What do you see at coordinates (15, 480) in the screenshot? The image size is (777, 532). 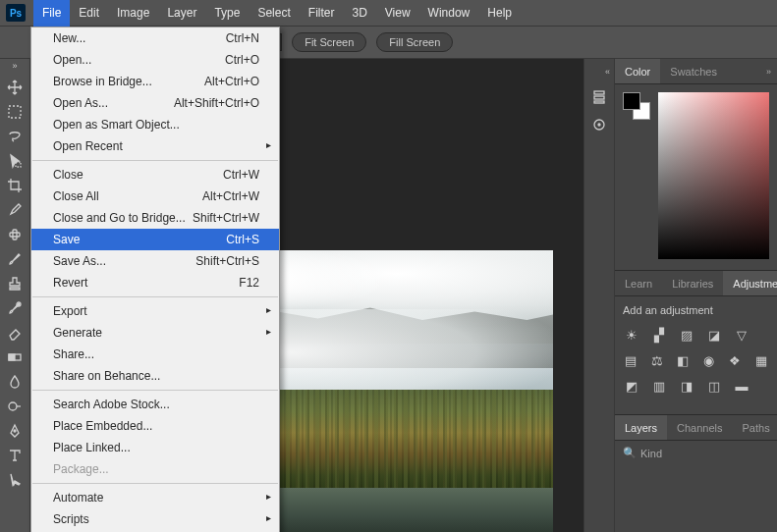 I see `path-select-tool` at bounding box center [15, 480].